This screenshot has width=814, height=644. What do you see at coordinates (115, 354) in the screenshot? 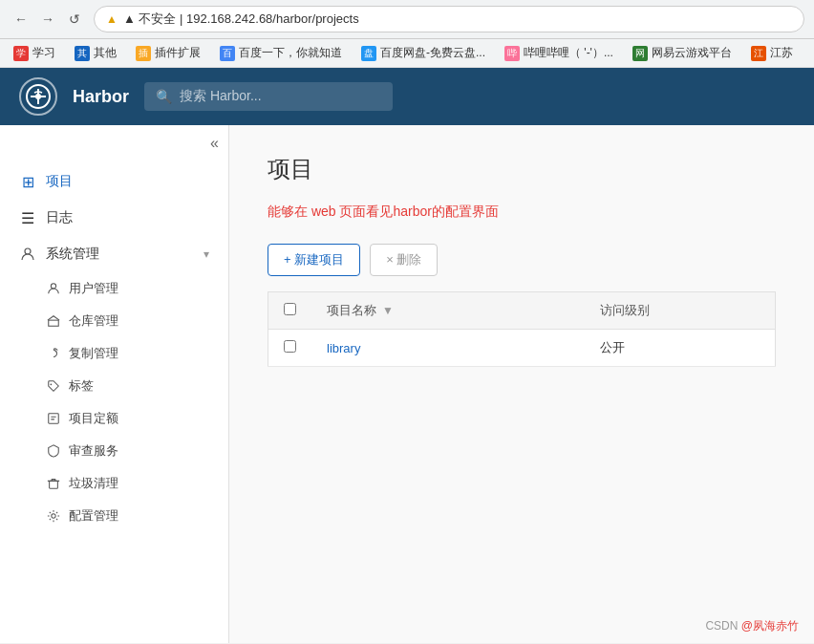
I see `sidebar-item-copy-mgmt: 复制管理` at bounding box center [115, 354].